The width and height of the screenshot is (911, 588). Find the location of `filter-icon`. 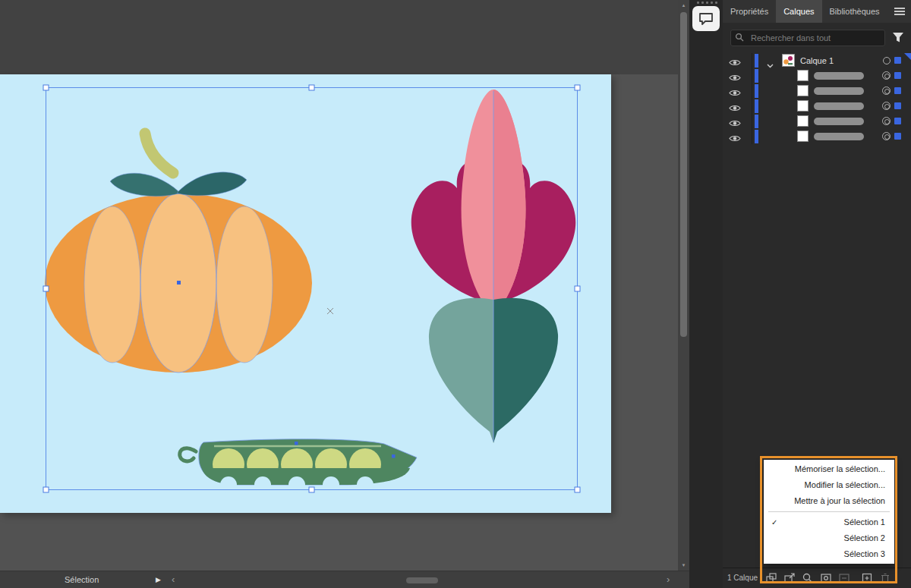

filter-icon is located at coordinates (898, 38).